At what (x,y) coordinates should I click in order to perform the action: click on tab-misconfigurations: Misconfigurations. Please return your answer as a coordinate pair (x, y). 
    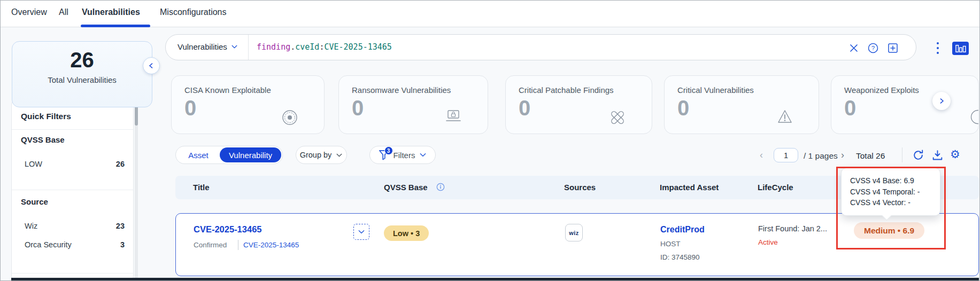
    Looking at the image, I should click on (194, 12).